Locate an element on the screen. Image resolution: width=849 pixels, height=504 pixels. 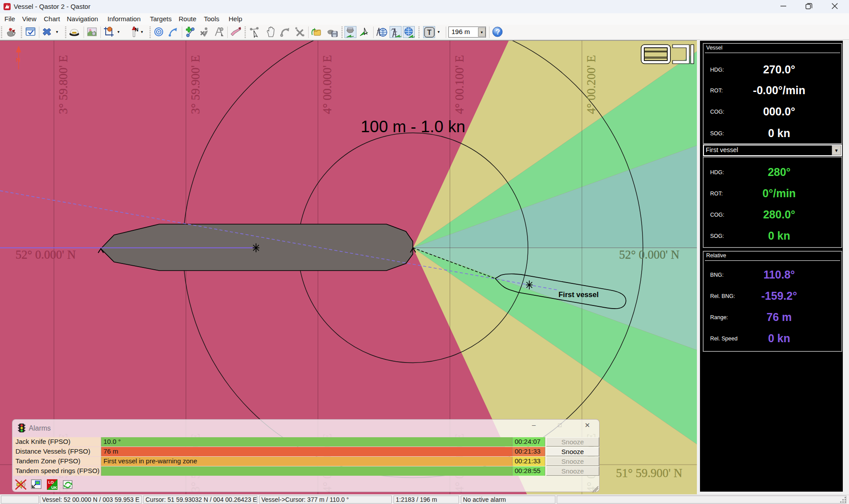
svg-text: First vessel is located at coordinates (578, 294).